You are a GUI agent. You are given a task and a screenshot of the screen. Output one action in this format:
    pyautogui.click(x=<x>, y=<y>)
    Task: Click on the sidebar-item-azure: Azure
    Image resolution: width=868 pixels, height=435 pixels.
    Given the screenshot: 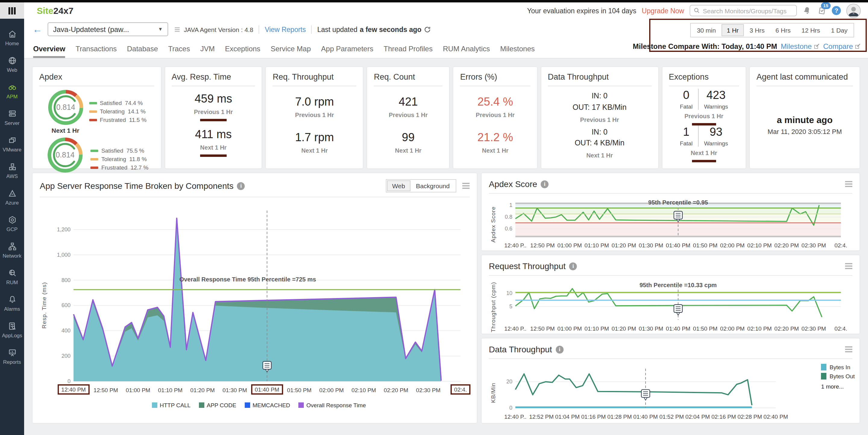 What is the action you would take?
    pyautogui.click(x=12, y=197)
    